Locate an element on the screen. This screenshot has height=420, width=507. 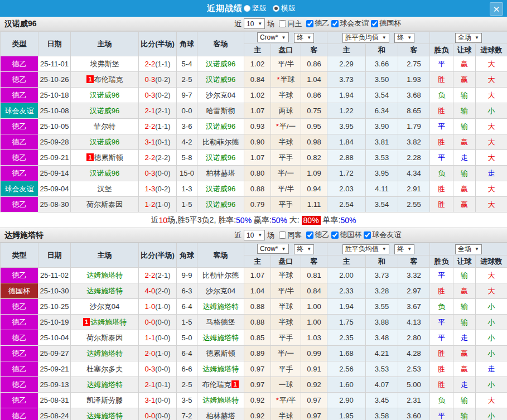
summary-text: 10 is located at coordinates (163, 220).